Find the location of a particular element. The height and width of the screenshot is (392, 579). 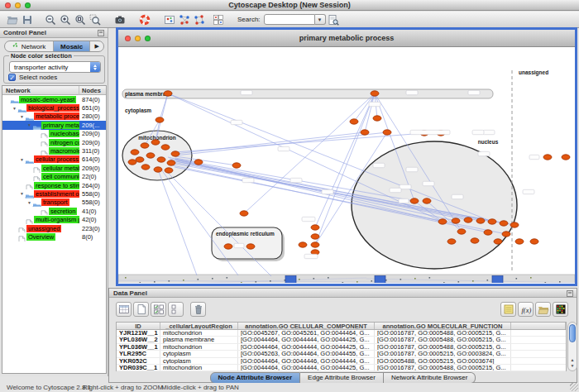

tree-row: Overview8(0) is located at coordinates (55, 237).